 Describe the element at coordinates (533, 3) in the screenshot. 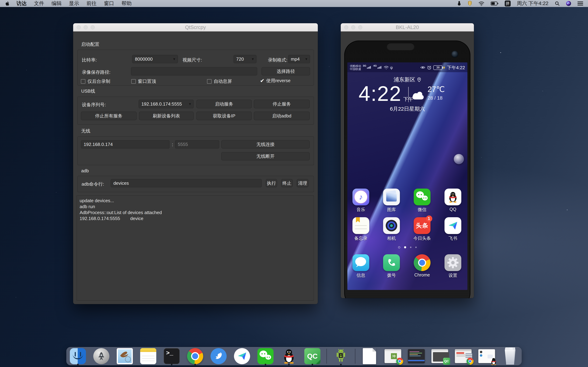

I see `menu-bar-clock: 周六 下午4:22` at that location.